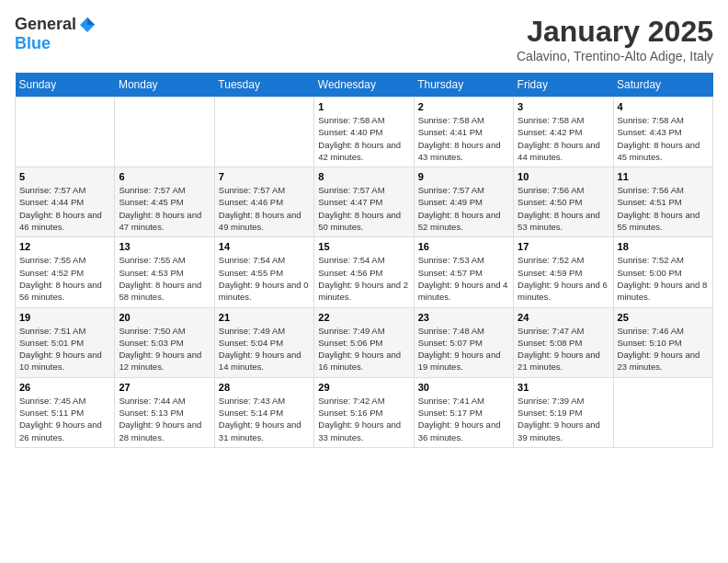  What do you see at coordinates (664, 208) in the screenshot?
I see `day-info: Sunrise: 7:56 AMSunset: 4:51 PMDaylight:…` at bounding box center [664, 208].